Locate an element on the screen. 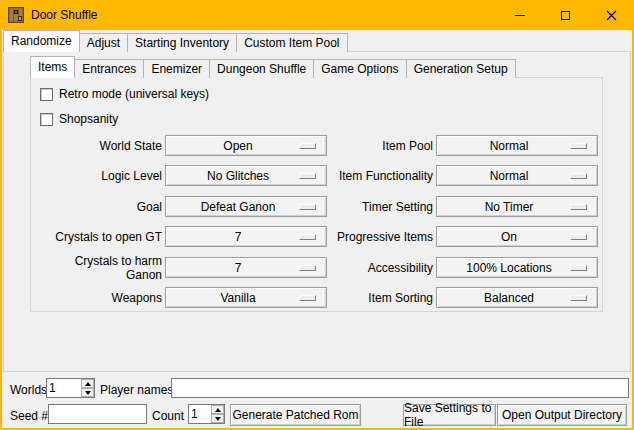  sub-tab-bar: Items Entrances Enemizer Dungeon Shuffle… is located at coordinates (272, 66).